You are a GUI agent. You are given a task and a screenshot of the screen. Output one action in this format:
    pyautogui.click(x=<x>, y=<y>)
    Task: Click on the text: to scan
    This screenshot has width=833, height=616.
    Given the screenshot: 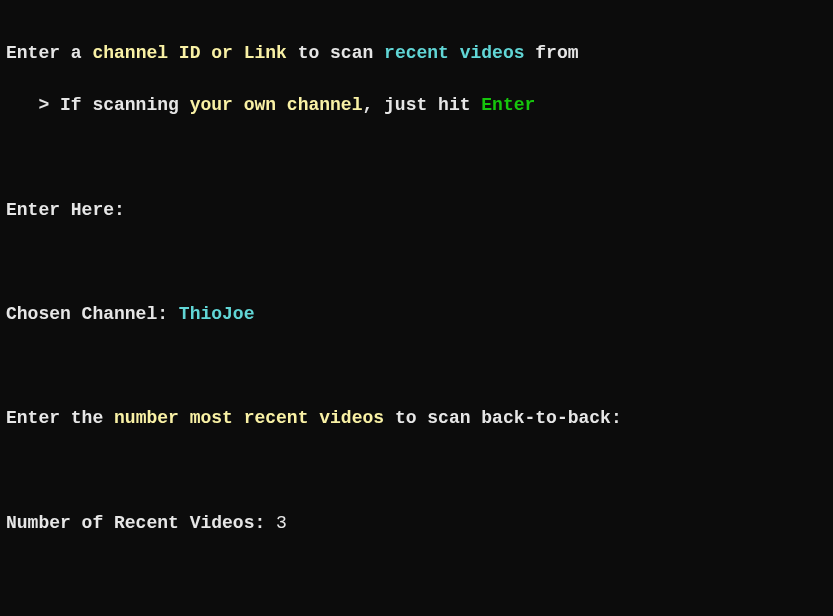 What is the action you would take?
    pyautogui.click(x=336, y=53)
    